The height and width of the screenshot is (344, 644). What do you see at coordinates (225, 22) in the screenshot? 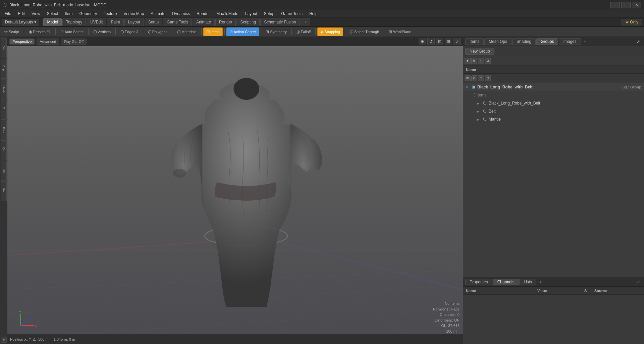
I see `mode-render: Render` at bounding box center [225, 22].